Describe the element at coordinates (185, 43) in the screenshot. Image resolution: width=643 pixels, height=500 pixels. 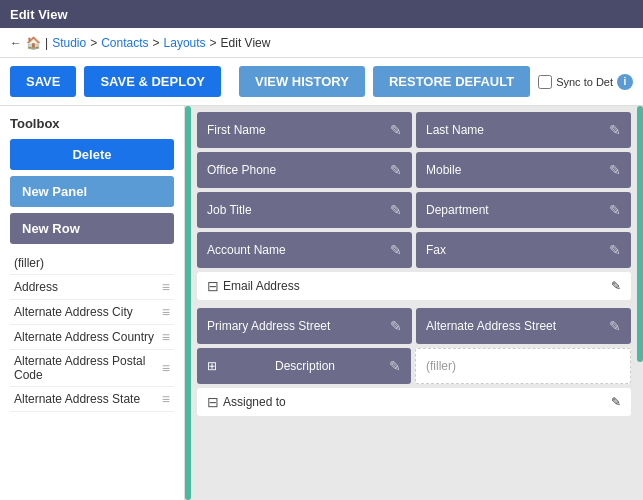
I see `breadcrumb-layouts: Layouts` at that location.